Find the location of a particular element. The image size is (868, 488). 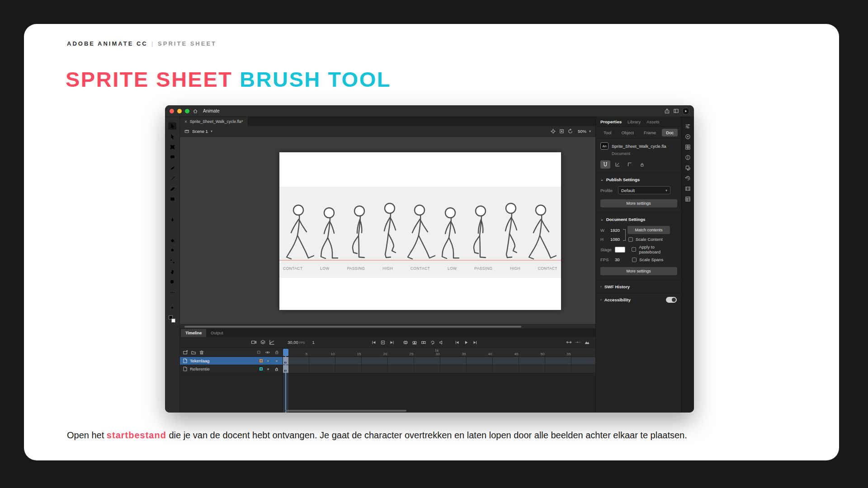

width-value: 1920 is located at coordinates (617, 230).